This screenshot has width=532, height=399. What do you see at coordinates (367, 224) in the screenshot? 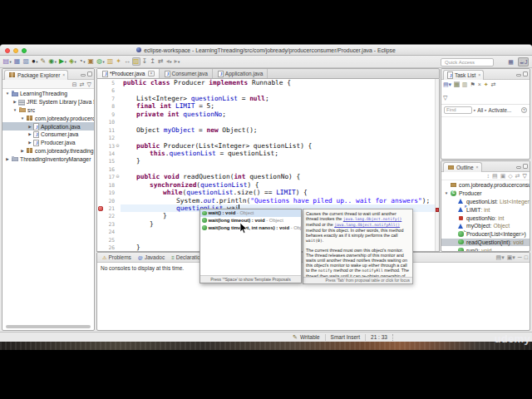
I see `doc-link: java.lang.Object.notifyAll()` at bounding box center [367, 224].